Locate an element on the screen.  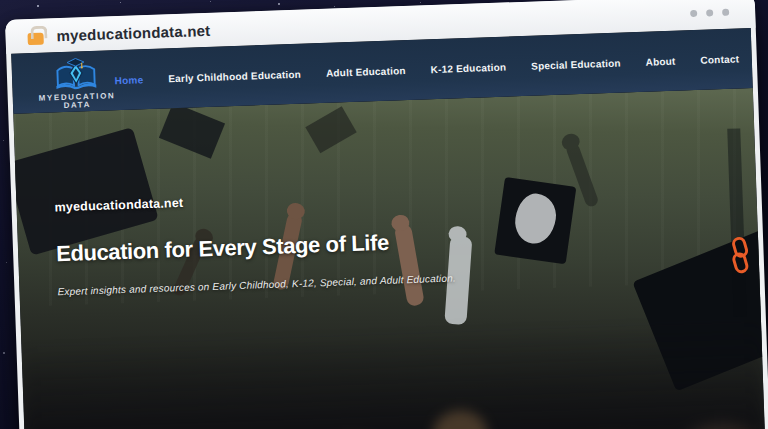
nav-item-adult-education: Adult Education is located at coordinates (366, 72).